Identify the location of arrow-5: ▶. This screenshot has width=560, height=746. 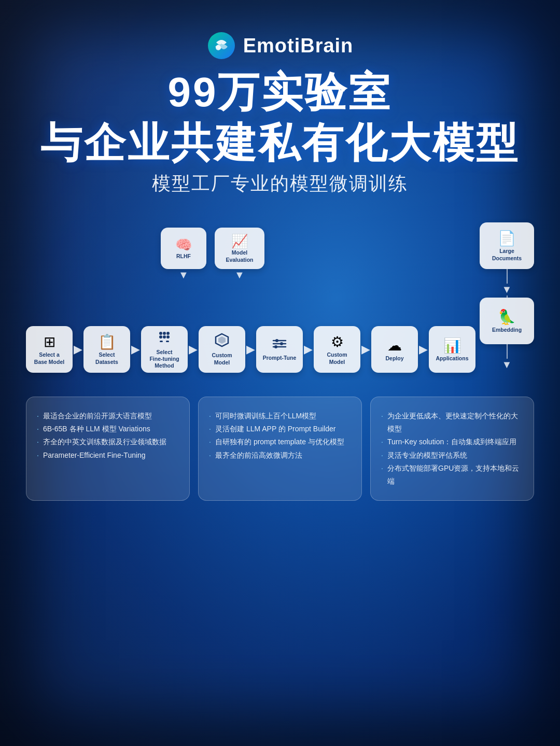
(308, 349).